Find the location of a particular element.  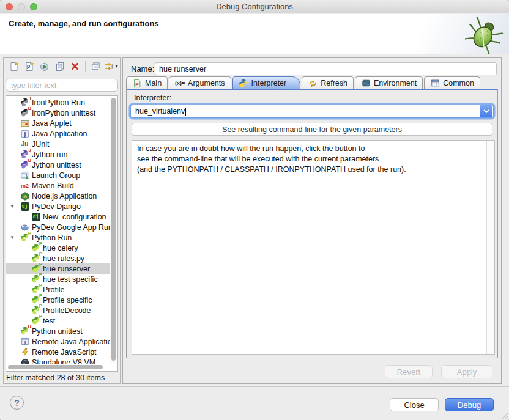

java-application-icon: J is located at coordinates (24, 134).